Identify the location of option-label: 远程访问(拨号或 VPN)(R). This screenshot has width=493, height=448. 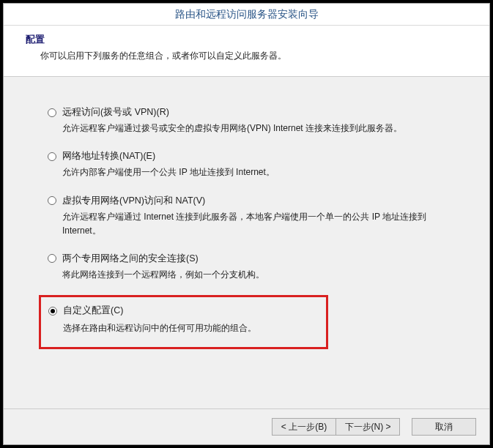
(116, 113).